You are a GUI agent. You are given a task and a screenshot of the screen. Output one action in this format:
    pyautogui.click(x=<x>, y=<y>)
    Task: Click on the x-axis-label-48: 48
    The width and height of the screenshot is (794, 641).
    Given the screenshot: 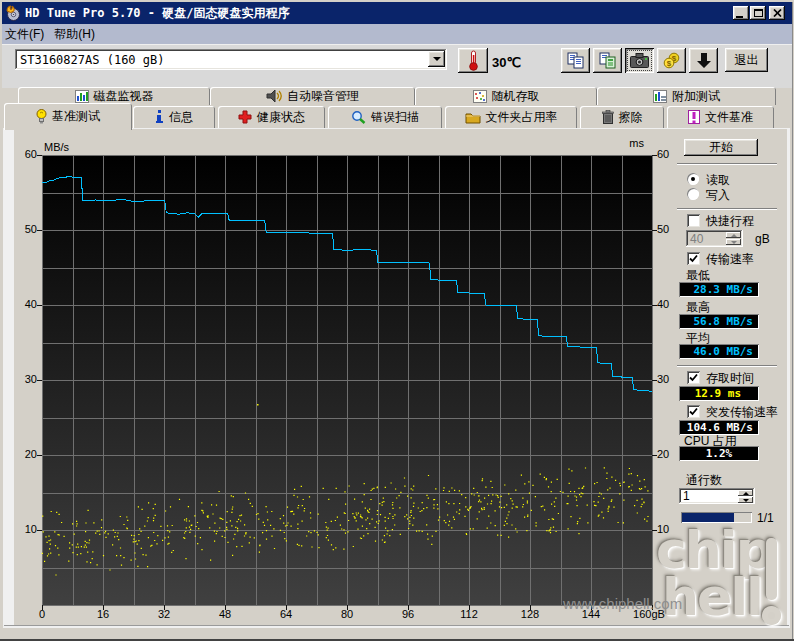 What is the action you would take?
    pyautogui.click(x=225, y=614)
    